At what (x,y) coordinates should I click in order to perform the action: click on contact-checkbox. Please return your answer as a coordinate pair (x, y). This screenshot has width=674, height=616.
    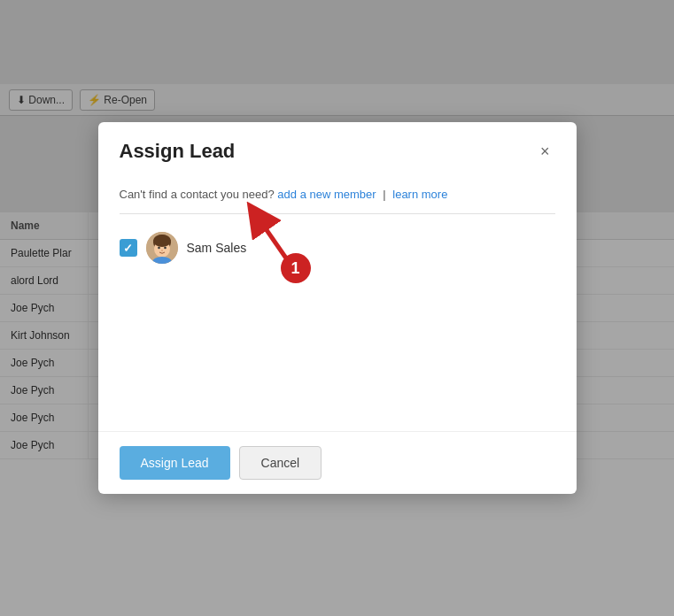
    Looking at the image, I should click on (128, 248).